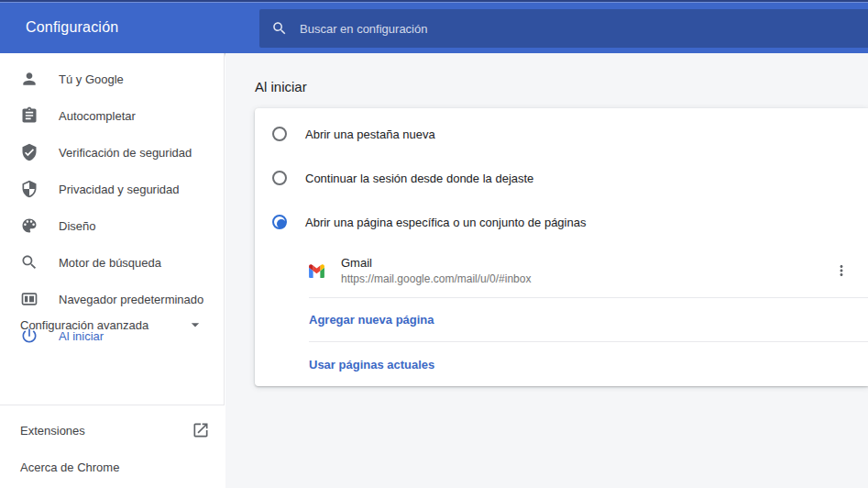 This screenshot has height=488, width=868. What do you see at coordinates (112, 189) in the screenshot?
I see `sidebar-item-privacy: Privacidad y seguridad` at bounding box center [112, 189].